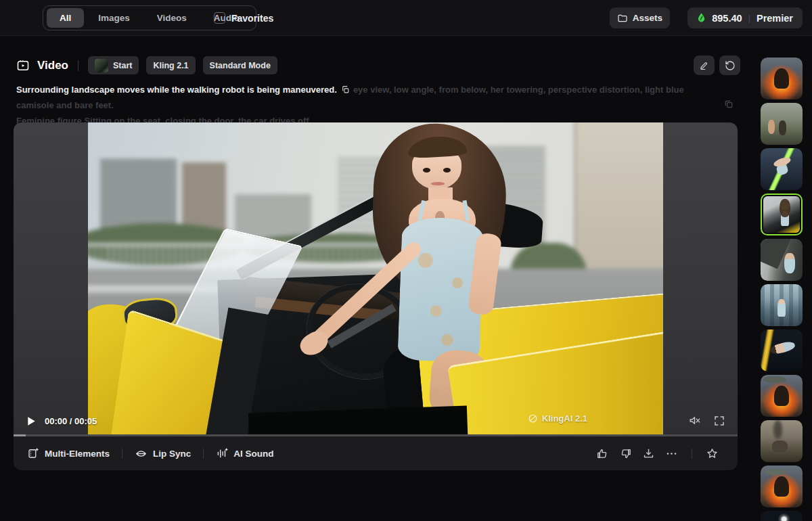 The image size is (812, 521). Describe the element at coordinates (245, 453) in the screenshot. I see `ai-sound-button: AI Sound` at that location.